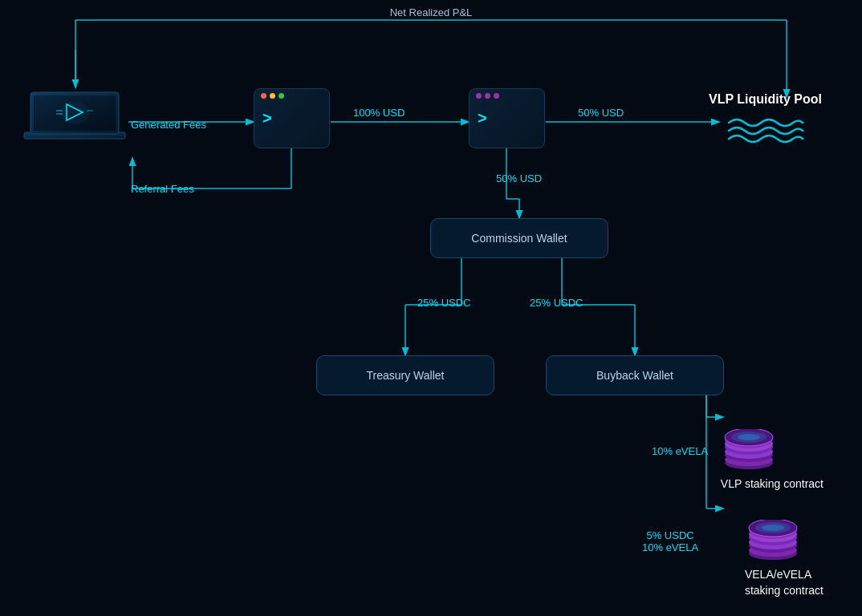  Describe the element at coordinates (670, 541) in the screenshot. I see `usdc-evela-label: 5% USDC 10% eVELA` at that location.